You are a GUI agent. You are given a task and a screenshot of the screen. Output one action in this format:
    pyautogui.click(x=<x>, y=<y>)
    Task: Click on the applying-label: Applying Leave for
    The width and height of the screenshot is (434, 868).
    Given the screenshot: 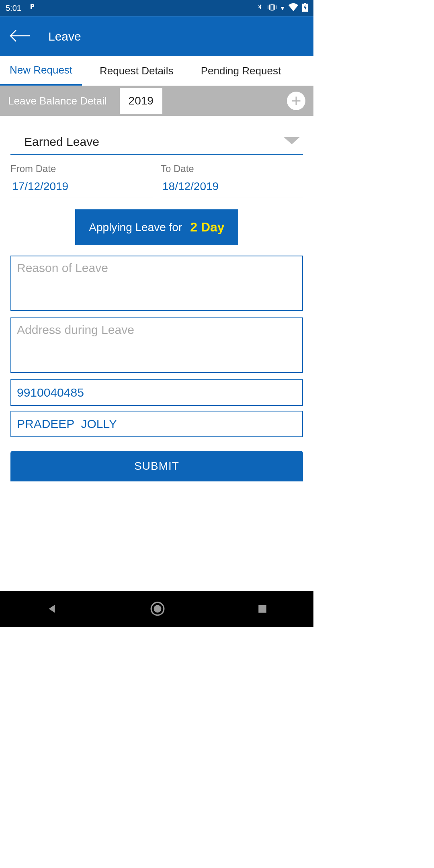 What is the action you would take?
    pyautogui.click(x=135, y=227)
    